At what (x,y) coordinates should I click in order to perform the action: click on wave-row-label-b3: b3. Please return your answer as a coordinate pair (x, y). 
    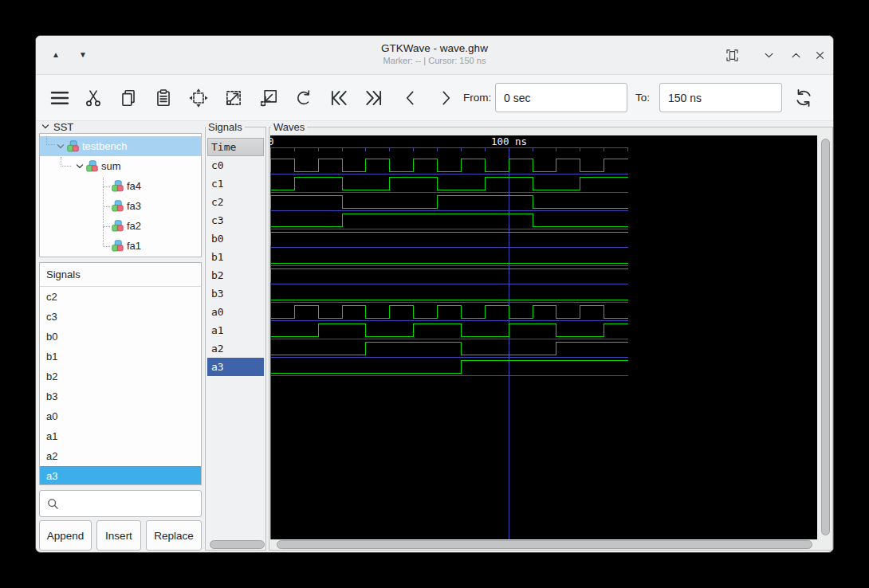
    Looking at the image, I should click on (236, 293).